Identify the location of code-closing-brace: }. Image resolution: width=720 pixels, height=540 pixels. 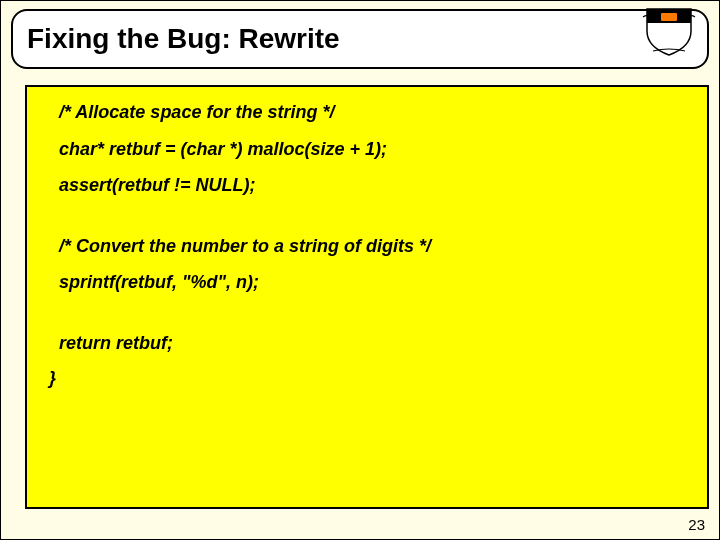
(367, 378).